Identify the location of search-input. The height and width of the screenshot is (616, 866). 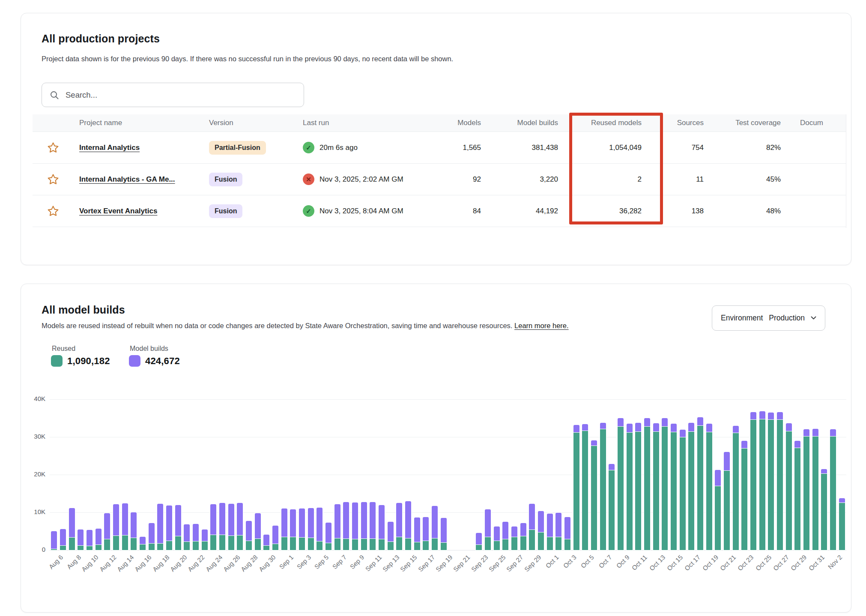
(180, 95).